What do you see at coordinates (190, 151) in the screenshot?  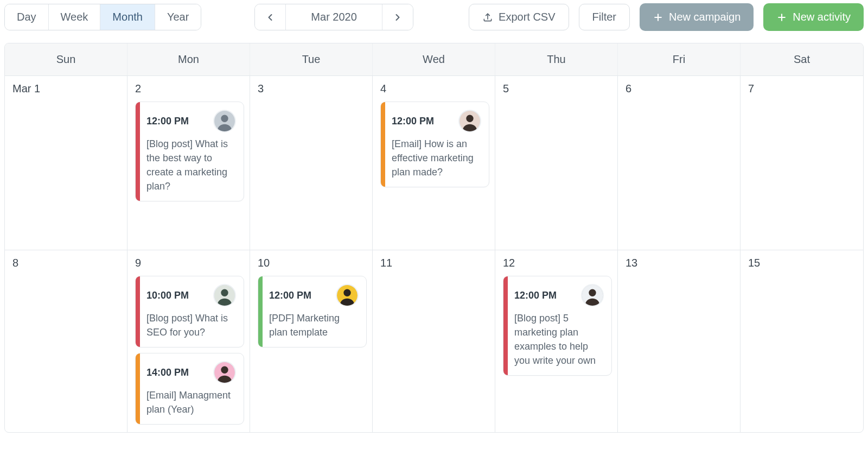 I see `event-card: 12:00 PM[Blog post] What is the best way…` at bounding box center [190, 151].